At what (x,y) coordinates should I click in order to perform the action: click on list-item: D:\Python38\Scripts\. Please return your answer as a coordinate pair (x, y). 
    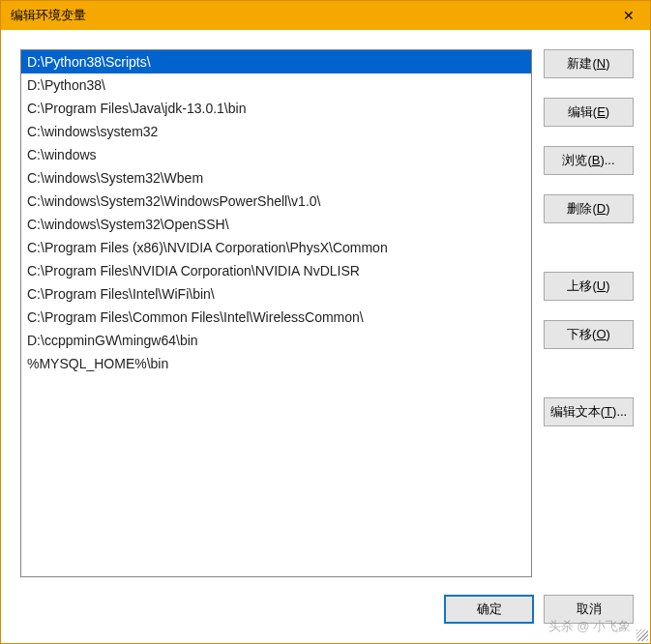
    Looking at the image, I should click on (277, 62).